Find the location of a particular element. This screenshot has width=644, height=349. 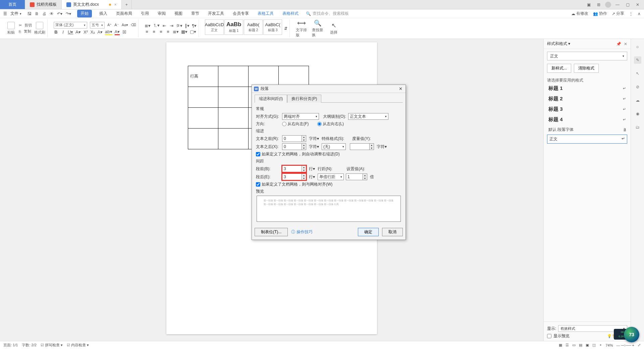

line-spacing-select: 单倍行距▾ is located at coordinates (331, 177).